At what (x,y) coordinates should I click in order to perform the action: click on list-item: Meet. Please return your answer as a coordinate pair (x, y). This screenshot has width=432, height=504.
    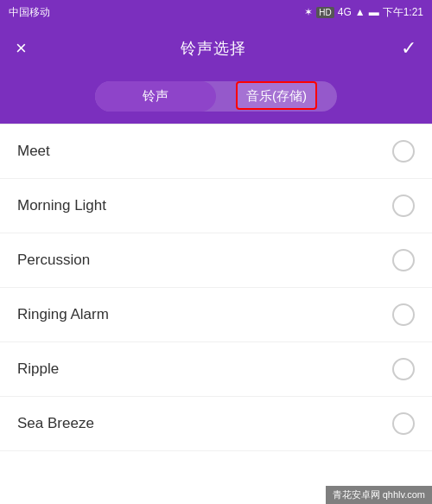
    Looking at the image, I should click on (216, 152).